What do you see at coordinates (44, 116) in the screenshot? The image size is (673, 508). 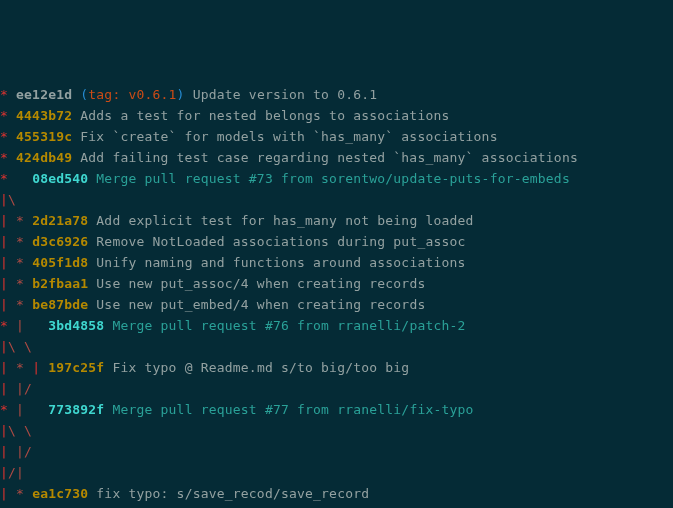 I see `commit-hash: 4443b72` at bounding box center [44, 116].